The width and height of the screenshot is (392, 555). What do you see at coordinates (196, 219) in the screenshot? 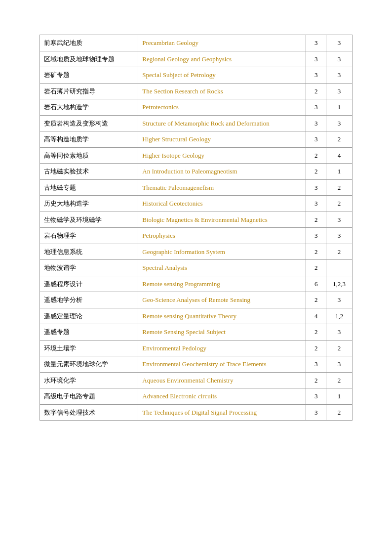
I see `table-row: 生物磁学及环境磁学Biologic Magnetics & Environmen…` at bounding box center [196, 219].